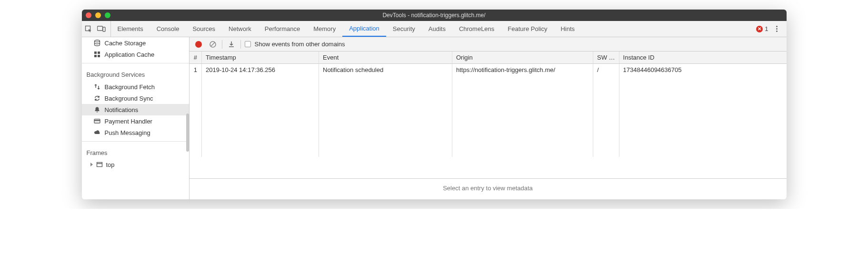 This screenshot has width=868, height=268. Describe the element at coordinates (260, 58) in the screenshot. I see `col-header-timestamp: Timestamp` at that location.